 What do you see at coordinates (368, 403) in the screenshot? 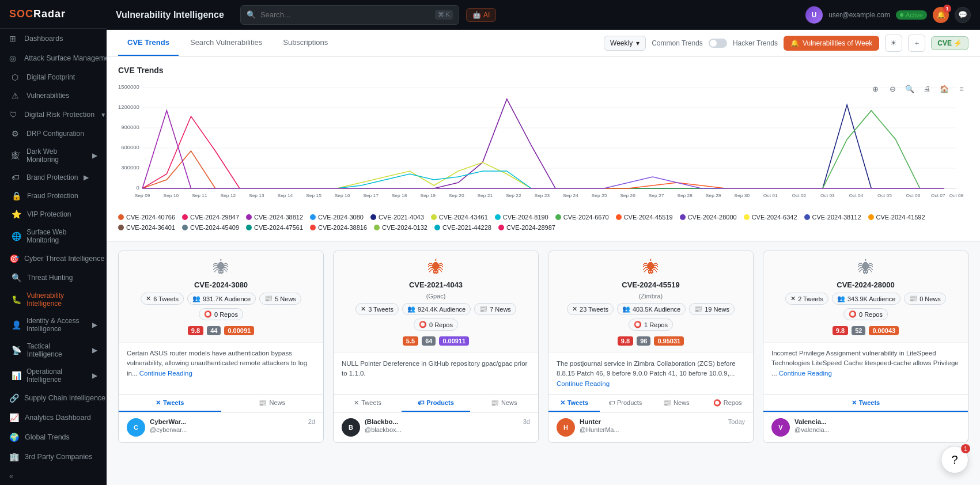
I see `card-tab-tweets-2: ✕ Tweets` at bounding box center [368, 403].